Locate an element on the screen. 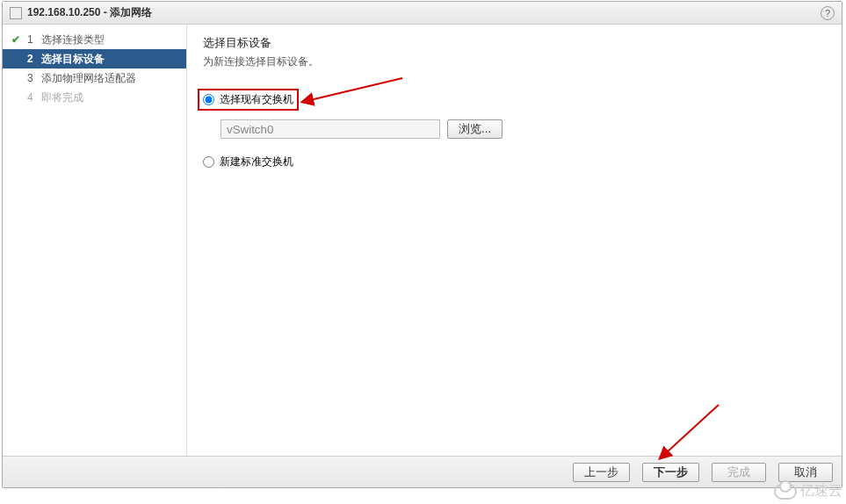 The width and height of the screenshot is (846, 504). content-subheading: 为新连接选择目标设备。 is located at coordinates (515, 61).